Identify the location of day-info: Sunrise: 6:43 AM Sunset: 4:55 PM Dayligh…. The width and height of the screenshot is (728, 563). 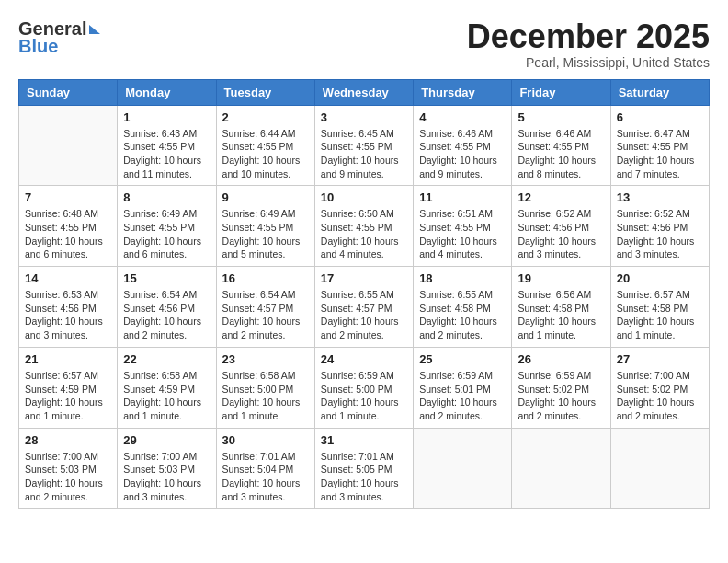
(166, 155).